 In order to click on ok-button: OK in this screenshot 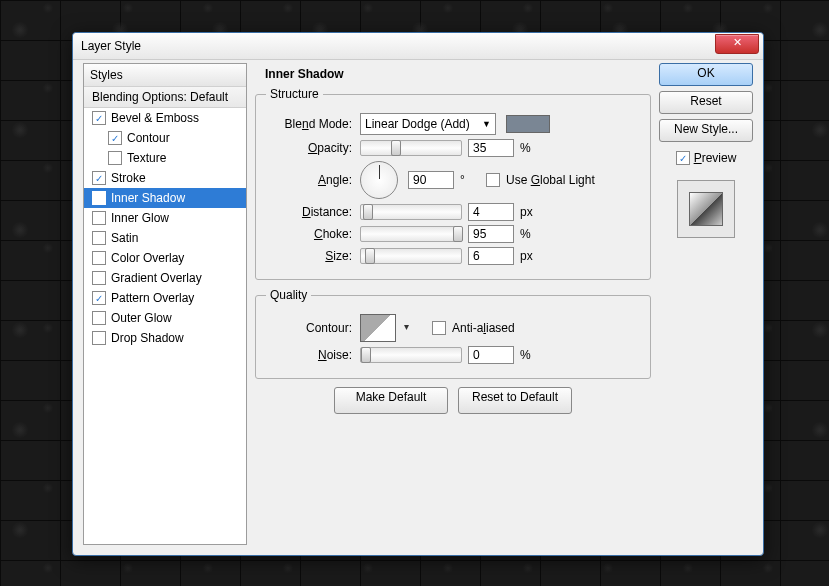, I will do `click(706, 74)`.